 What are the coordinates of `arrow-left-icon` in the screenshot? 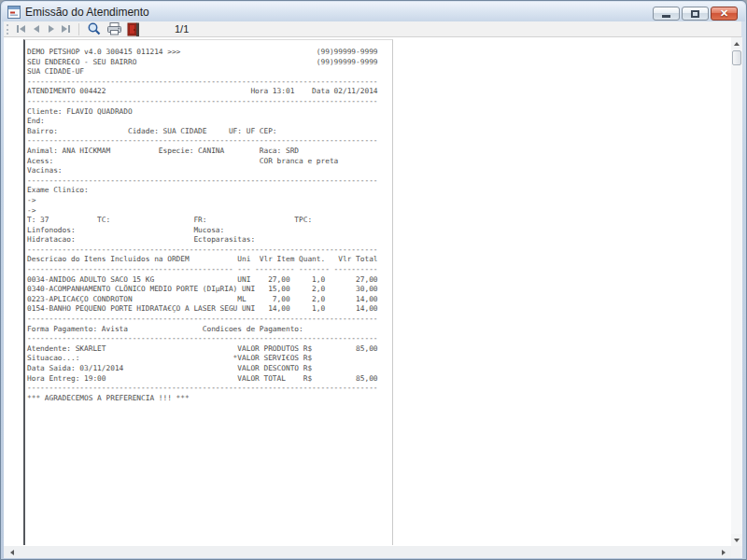 It's located at (12, 553).